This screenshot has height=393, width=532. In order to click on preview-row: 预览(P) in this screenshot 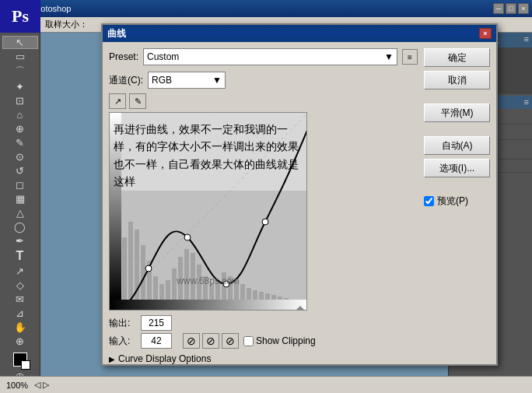, I will do `click(457, 201)`.